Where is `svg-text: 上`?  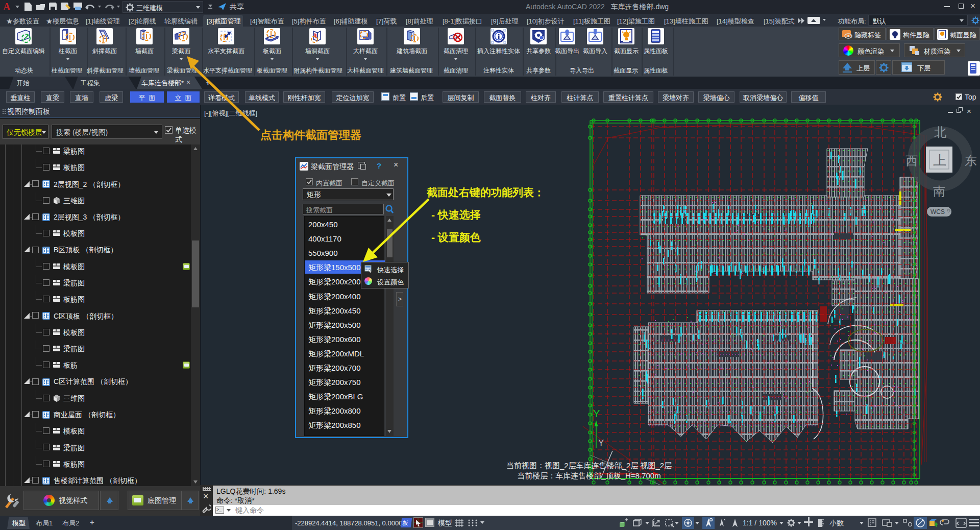
svg-text: 上 is located at coordinates (940, 160).